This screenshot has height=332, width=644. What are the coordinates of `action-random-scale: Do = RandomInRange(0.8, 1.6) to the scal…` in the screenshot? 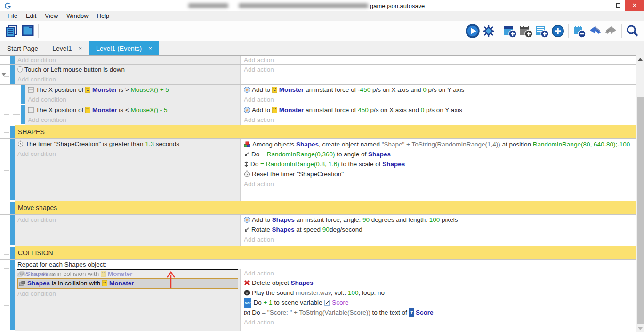 It's located at (440, 164).